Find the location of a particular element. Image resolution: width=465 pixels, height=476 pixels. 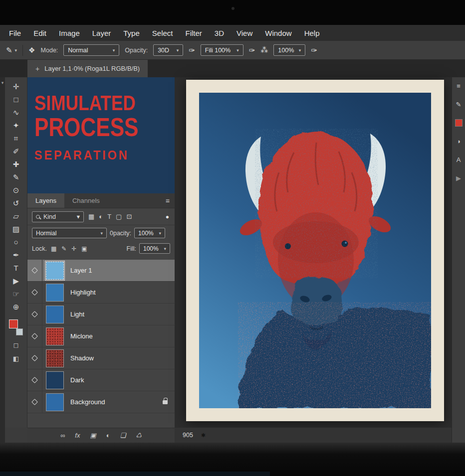

brush-tool: ✎ is located at coordinates (16, 177).